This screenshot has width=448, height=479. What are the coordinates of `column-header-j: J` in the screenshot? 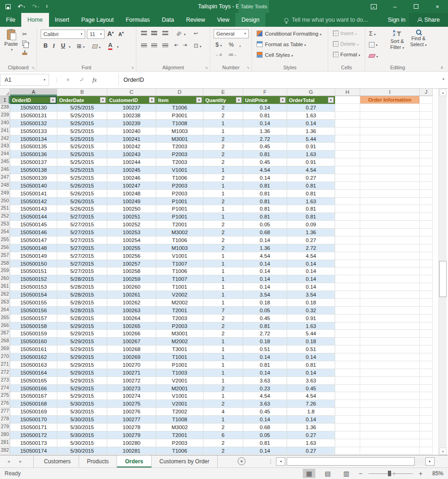 It's located at (426, 92).